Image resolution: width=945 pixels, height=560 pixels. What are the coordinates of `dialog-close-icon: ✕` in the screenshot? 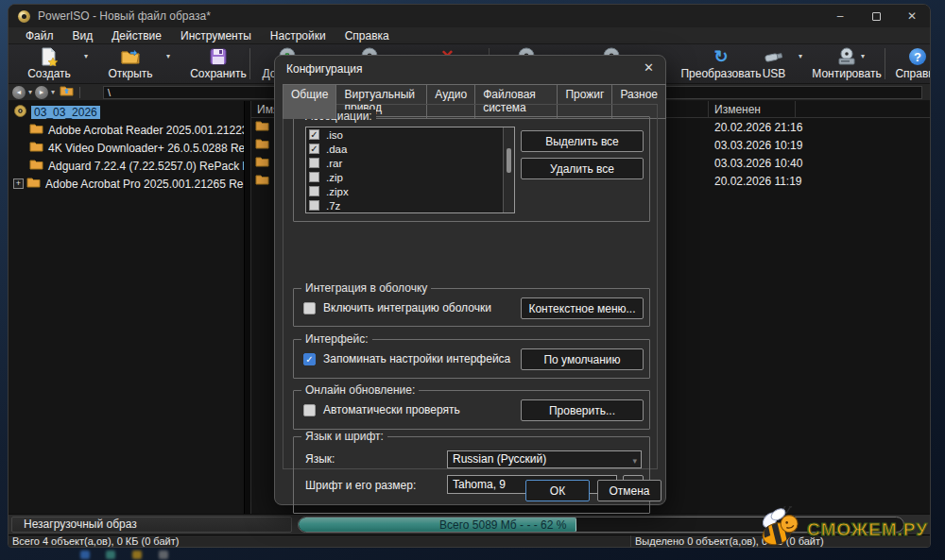 It's located at (648, 68).